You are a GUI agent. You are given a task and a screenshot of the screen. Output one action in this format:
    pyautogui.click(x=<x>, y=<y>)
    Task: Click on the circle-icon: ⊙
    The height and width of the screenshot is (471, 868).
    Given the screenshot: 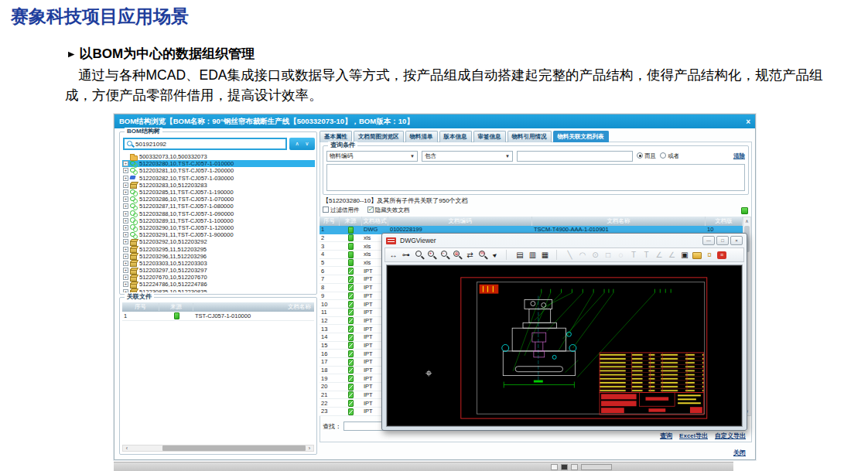 What is the action you would take?
    pyautogui.click(x=596, y=255)
    